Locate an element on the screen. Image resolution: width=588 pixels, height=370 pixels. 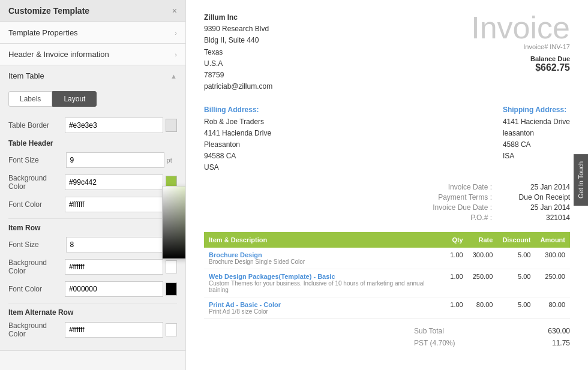
close-button: × is located at coordinates (175, 11).